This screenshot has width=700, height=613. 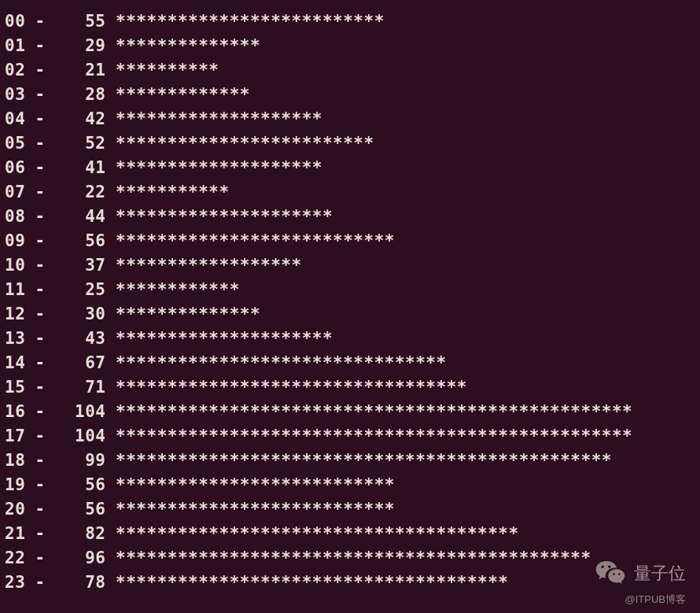 I want to click on histogram-row: 12 - 30**************, so click(x=352, y=315).